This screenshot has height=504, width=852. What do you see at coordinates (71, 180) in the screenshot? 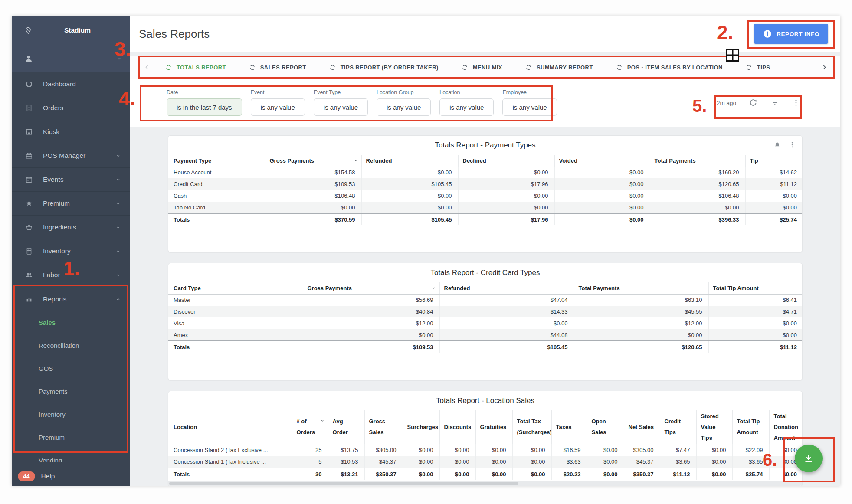
I see `sidebar-item-events: Events` at bounding box center [71, 180].